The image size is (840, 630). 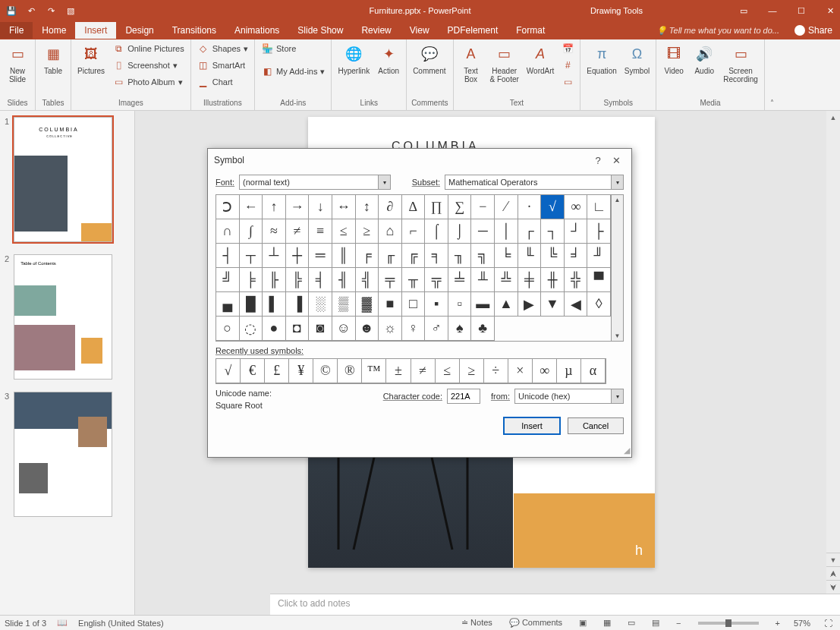 I want to click on slide-indicator: Slide 1 of 3, so click(x=26, y=623).